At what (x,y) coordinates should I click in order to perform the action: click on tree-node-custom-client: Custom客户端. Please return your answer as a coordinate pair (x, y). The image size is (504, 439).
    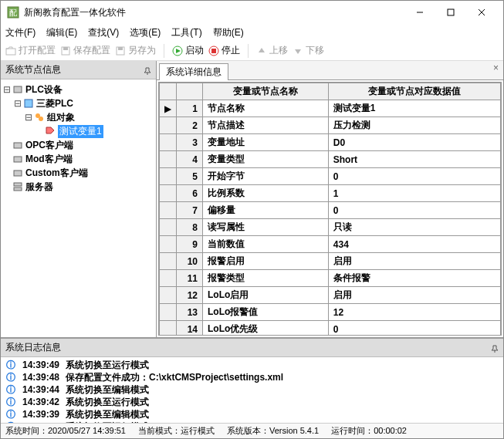
    Looking at the image, I should click on (79, 173).